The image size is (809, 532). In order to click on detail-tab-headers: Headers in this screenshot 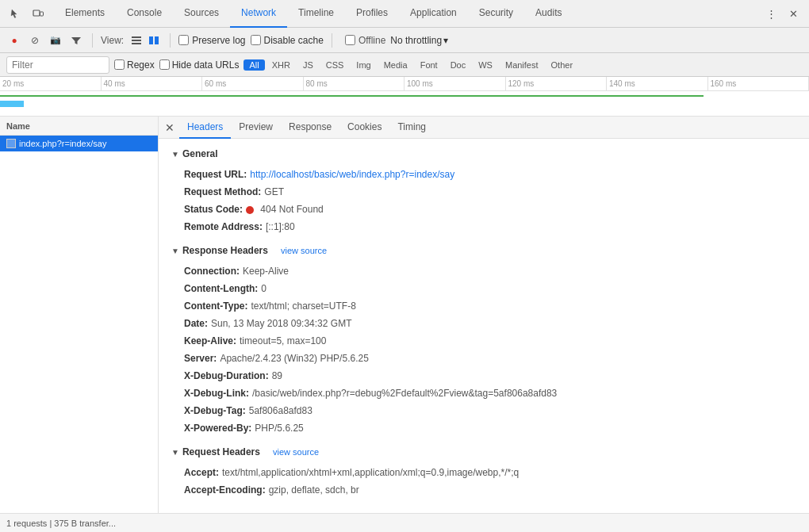, I will do `click(205, 128)`.